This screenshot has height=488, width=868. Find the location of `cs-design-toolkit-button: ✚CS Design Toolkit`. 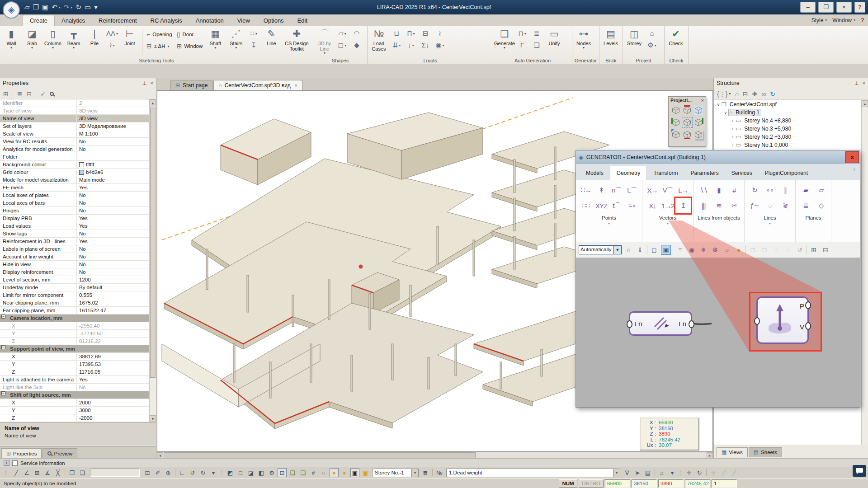

cs-design-toolkit-button: ✚CS Design Toolkit is located at coordinates (297, 39).